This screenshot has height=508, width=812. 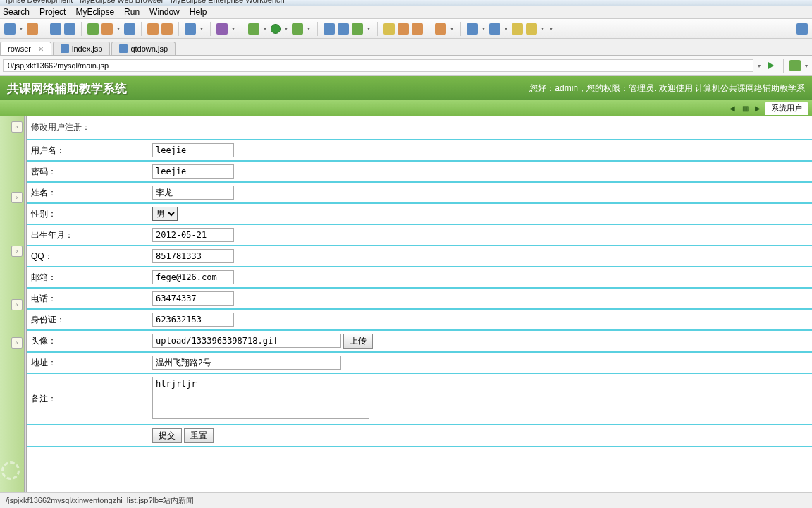 I want to click on refresh-icon, so click(x=795, y=66).